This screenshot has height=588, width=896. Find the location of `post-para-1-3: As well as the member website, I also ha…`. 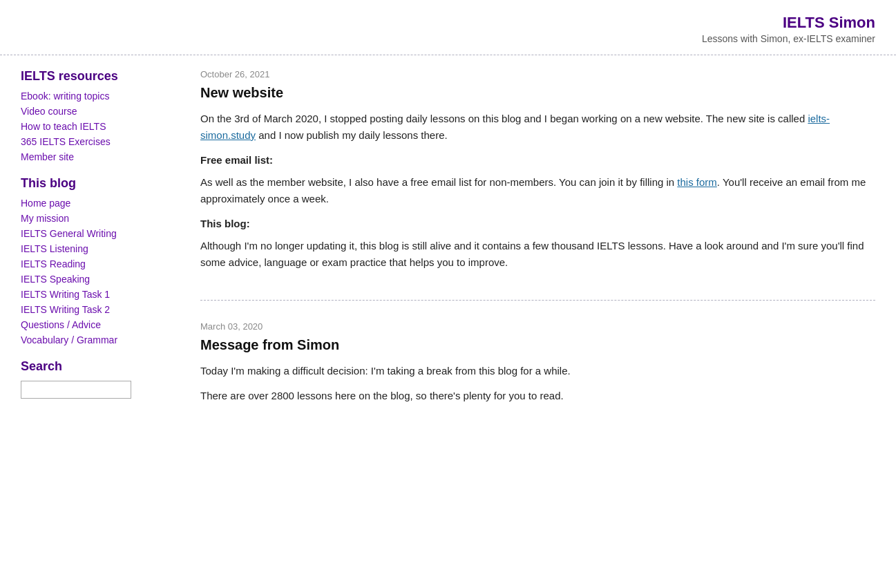

post-para-1-3: As well as the member website, I also ha… is located at coordinates (537, 191).